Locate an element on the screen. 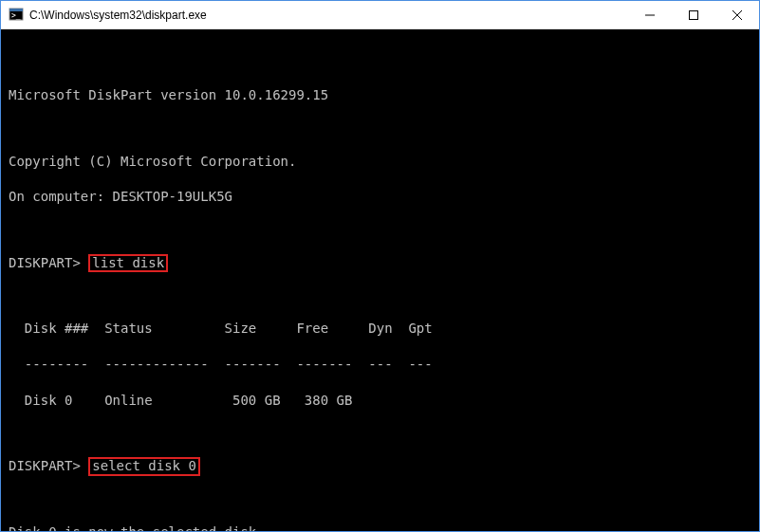 Image resolution: width=760 pixels, height=532 pixels. cmd-list-disk: list disk is located at coordinates (128, 264).